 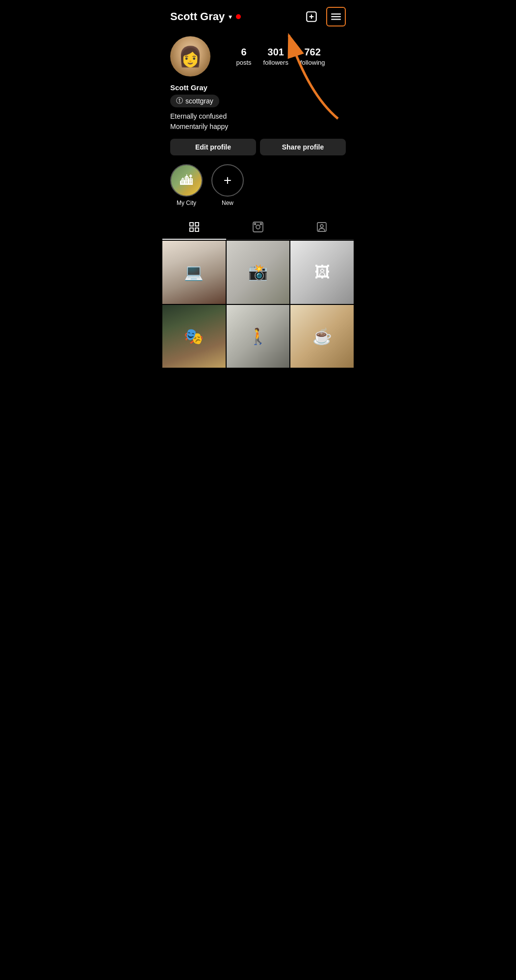 What do you see at coordinates (186, 180) in the screenshot?
I see `story-circle-my-city` at bounding box center [186, 180].